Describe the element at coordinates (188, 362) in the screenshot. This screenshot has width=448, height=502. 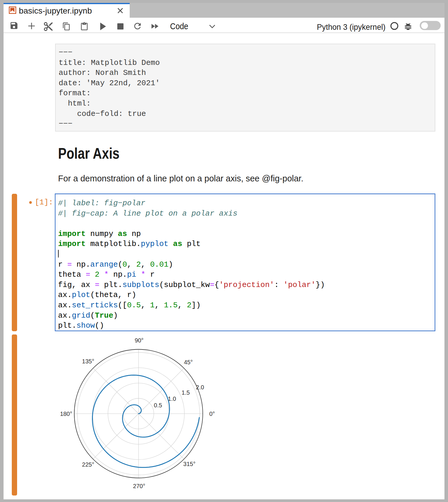
I see `svg-text: 45°` at that location.